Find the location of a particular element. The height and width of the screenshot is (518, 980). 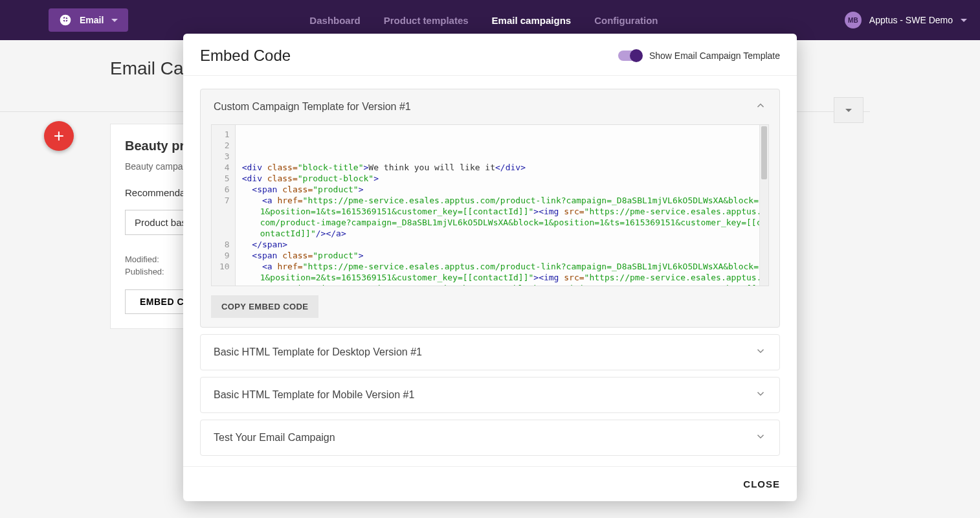

nav-email-campaigns: Email campaigns is located at coordinates (532, 21).